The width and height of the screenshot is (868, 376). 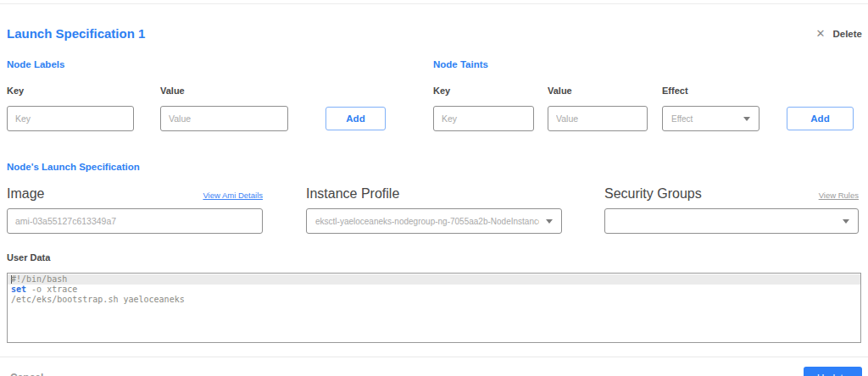 What do you see at coordinates (135, 210) in the screenshot?
I see `image-field: Image View Ami Details` at bounding box center [135, 210].